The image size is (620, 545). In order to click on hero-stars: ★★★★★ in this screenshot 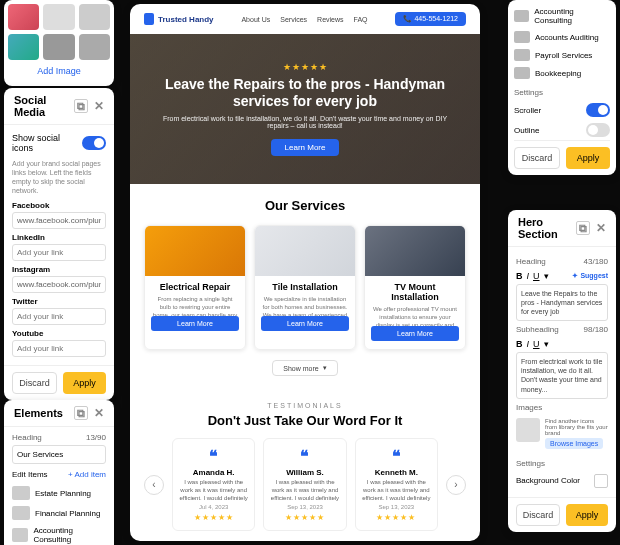, I will do `click(306, 67)`.